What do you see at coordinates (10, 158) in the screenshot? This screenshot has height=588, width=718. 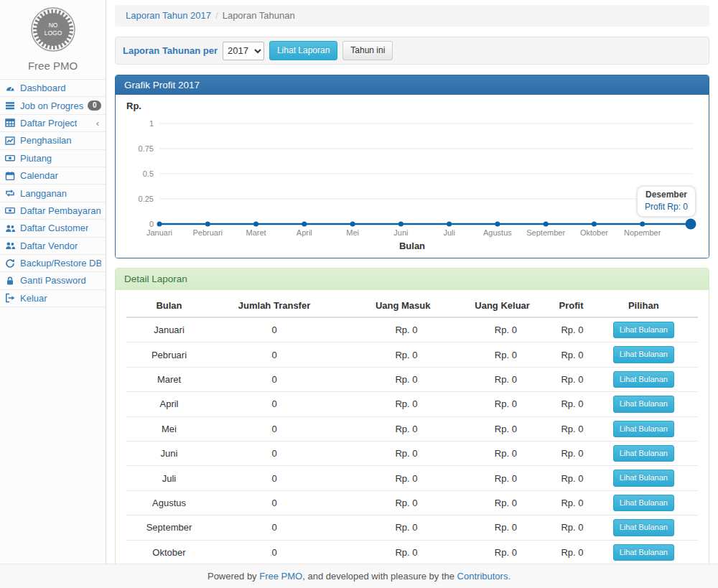 I see `money-icon` at bounding box center [10, 158].